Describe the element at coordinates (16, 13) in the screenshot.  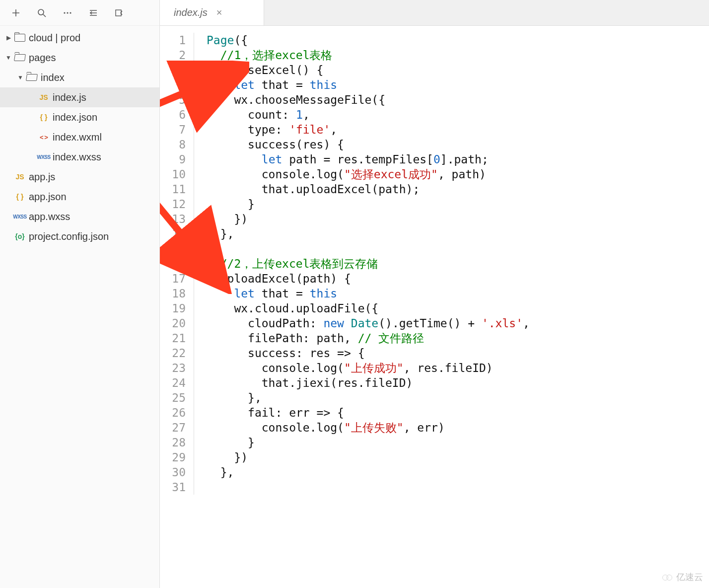
I see `plus-icon` at that location.